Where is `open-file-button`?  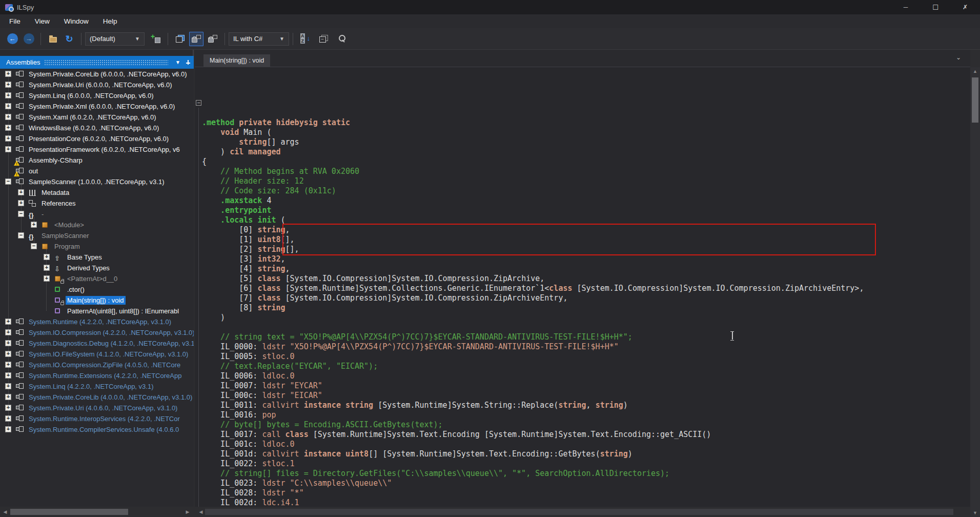
open-file-button is located at coordinates (53, 39).